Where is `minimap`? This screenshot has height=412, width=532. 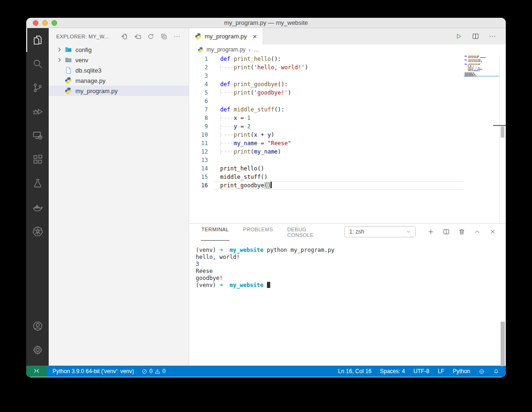
minimap is located at coordinates (482, 66).